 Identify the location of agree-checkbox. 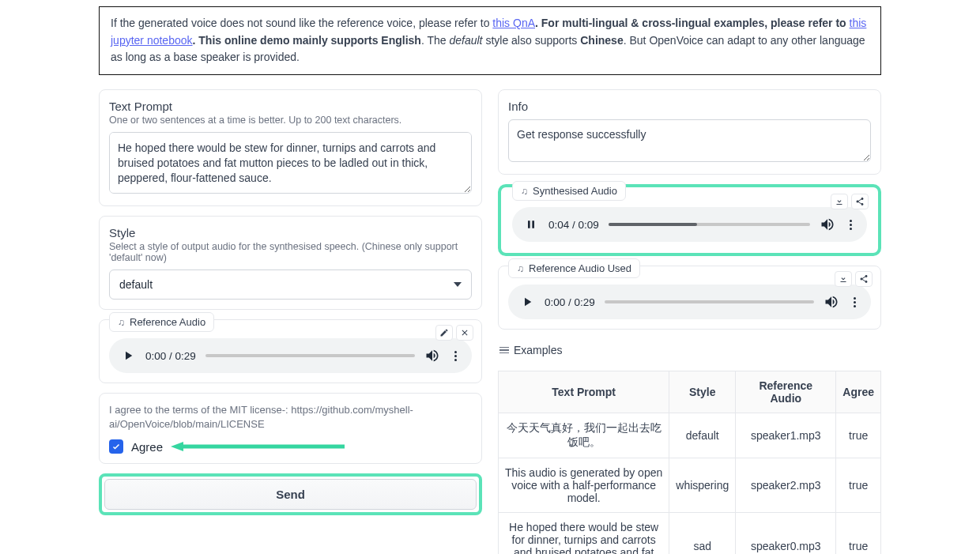
(116, 447).